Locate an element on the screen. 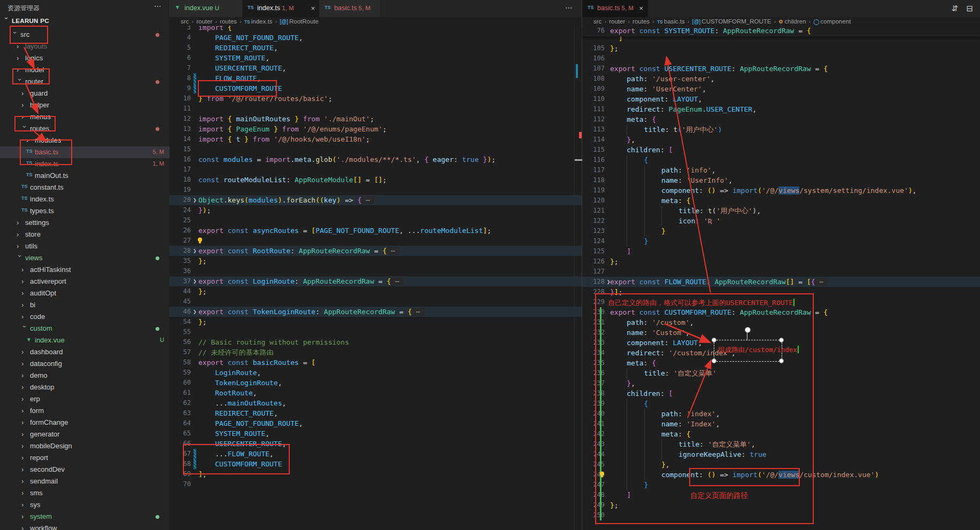 This screenshot has height=530, width=980. code-line: 24}); is located at coordinates (375, 211).